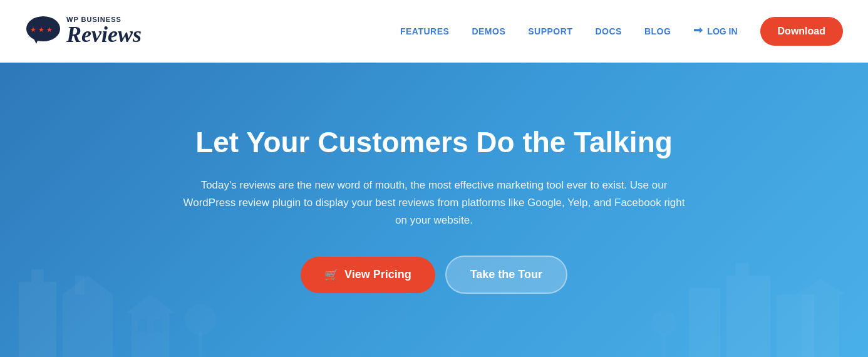 The width and height of the screenshot is (868, 357). I want to click on logo-text: WP BUSINESS Reviews, so click(104, 31).